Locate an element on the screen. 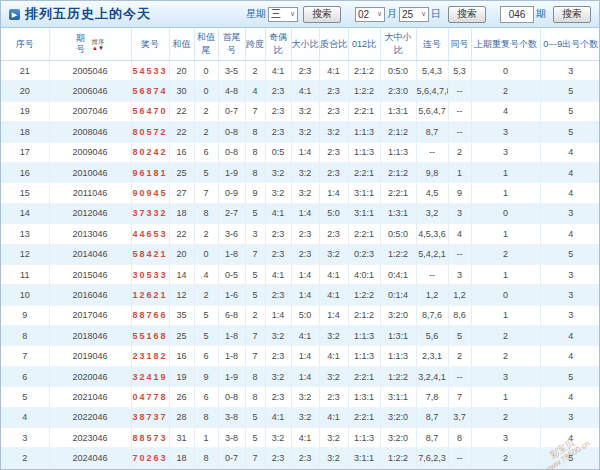 Image resolution: width=600 pixels, height=470 pixels. table-row: 82018046551682551-873:24:13:21:1:31:3:15… is located at coordinates (300, 336).